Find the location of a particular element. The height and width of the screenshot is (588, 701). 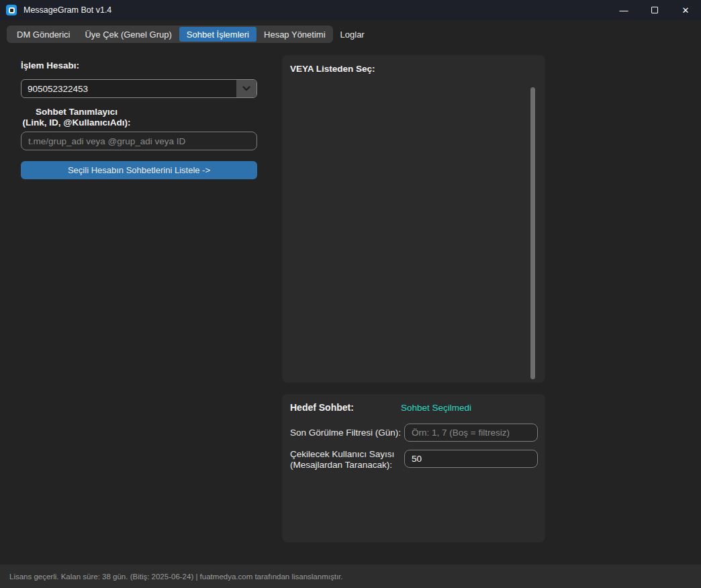

chat-list-title: VEYA Listeden Seç: is located at coordinates (333, 68).